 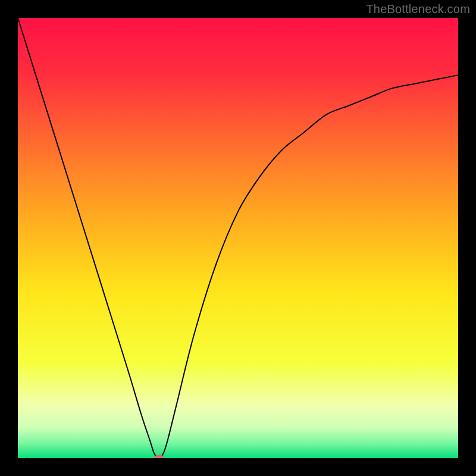 I want to click on site-watermark: TheBottleneck.com, so click(x=418, y=10).